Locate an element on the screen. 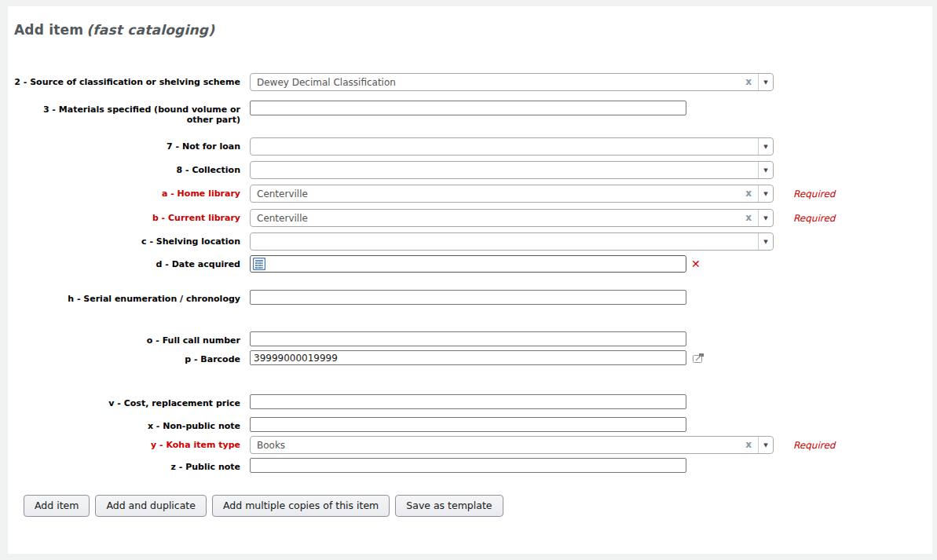  form-row-x: x - Non-public note is located at coordinates (473, 424).